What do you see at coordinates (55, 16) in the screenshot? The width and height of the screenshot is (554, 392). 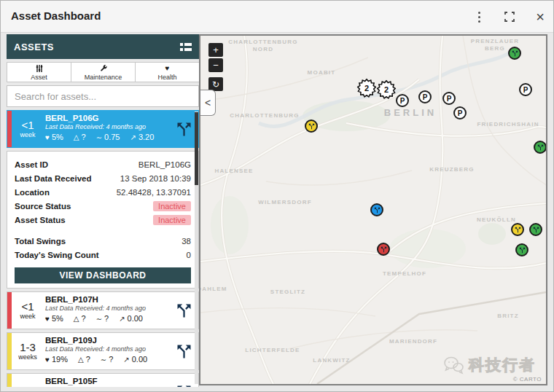 I see `window-title: Asset Dashboard` at bounding box center [55, 16].